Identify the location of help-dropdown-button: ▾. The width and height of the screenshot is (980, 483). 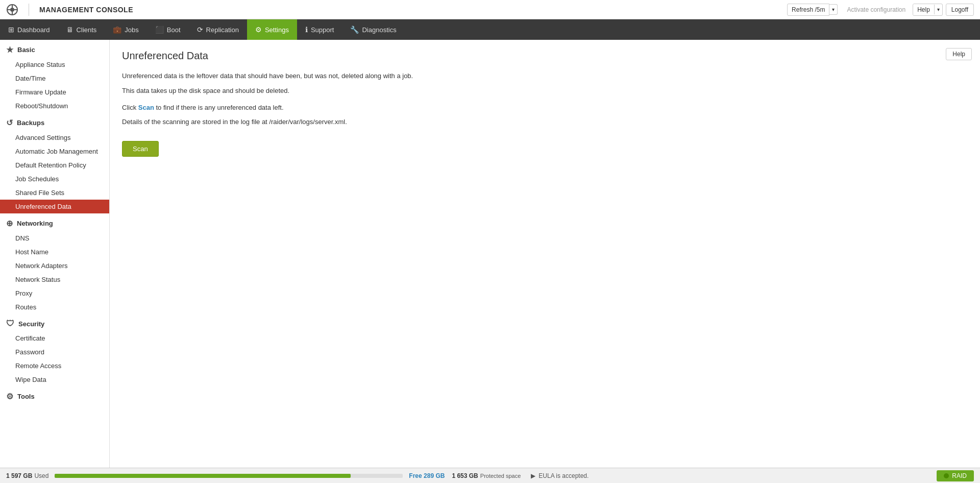
(938, 9).